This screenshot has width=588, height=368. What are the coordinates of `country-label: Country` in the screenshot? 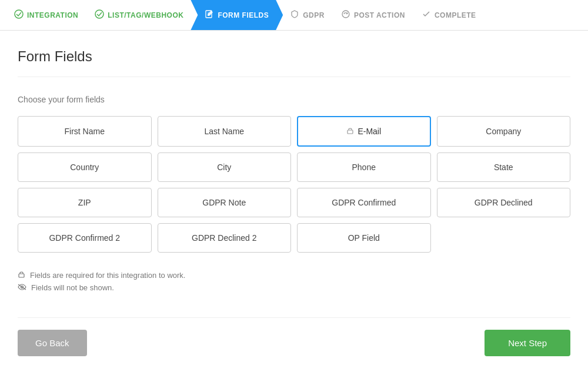 It's located at (85, 167).